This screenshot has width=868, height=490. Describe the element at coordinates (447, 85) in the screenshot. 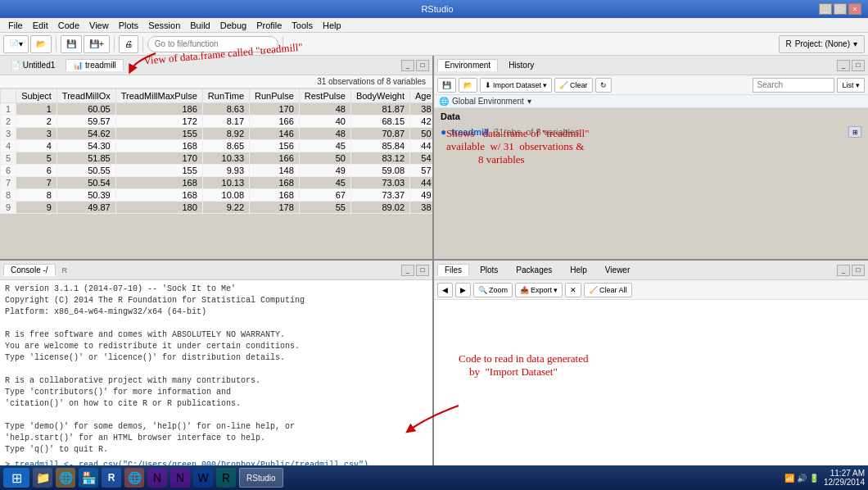

I see `env-save-button: 💾` at that location.